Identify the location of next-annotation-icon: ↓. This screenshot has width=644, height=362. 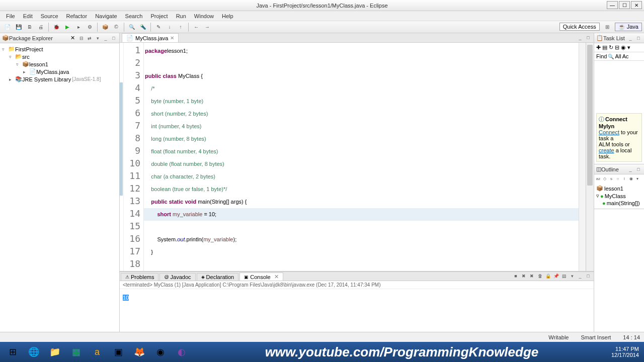
(170, 27).